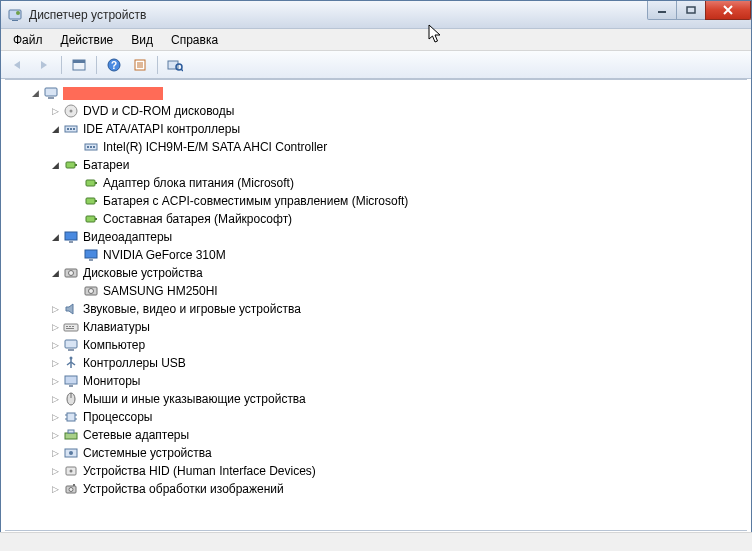 The image size is (752, 551). I want to click on forward-button, so click(44, 65).